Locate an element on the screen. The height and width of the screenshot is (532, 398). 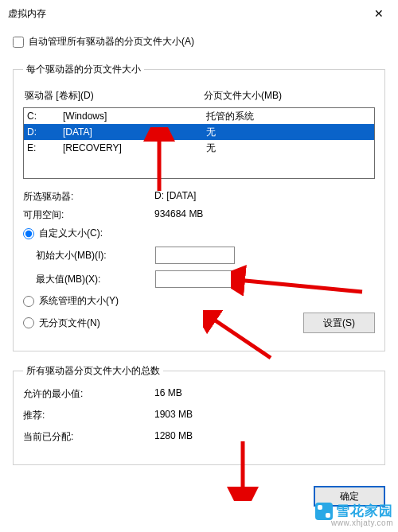
initial-size-input is located at coordinates (195, 255).